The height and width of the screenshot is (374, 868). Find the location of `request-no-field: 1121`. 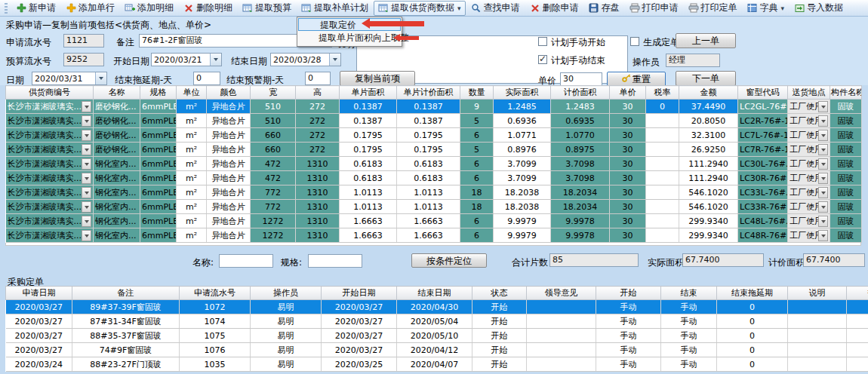

request-no-field: 1121 is located at coordinates (84, 41).